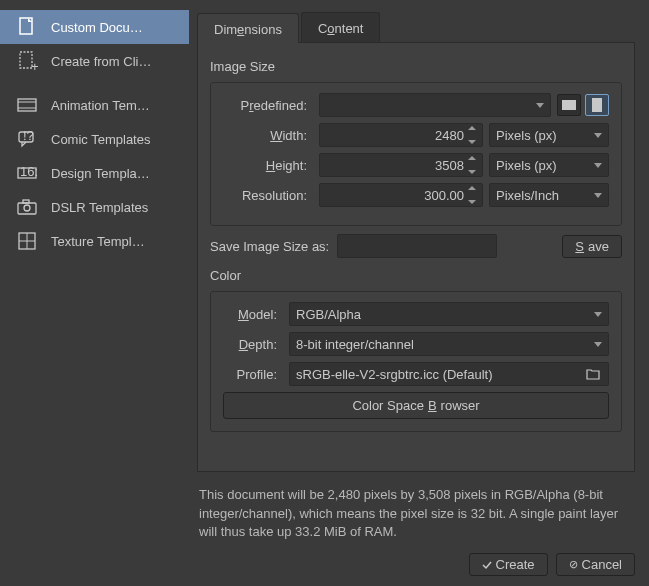 This screenshot has width=649, height=586. What do you see at coordinates (268, 106) in the screenshot?
I see `predefined-label: Predefined:` at bounding box center [268, 106].